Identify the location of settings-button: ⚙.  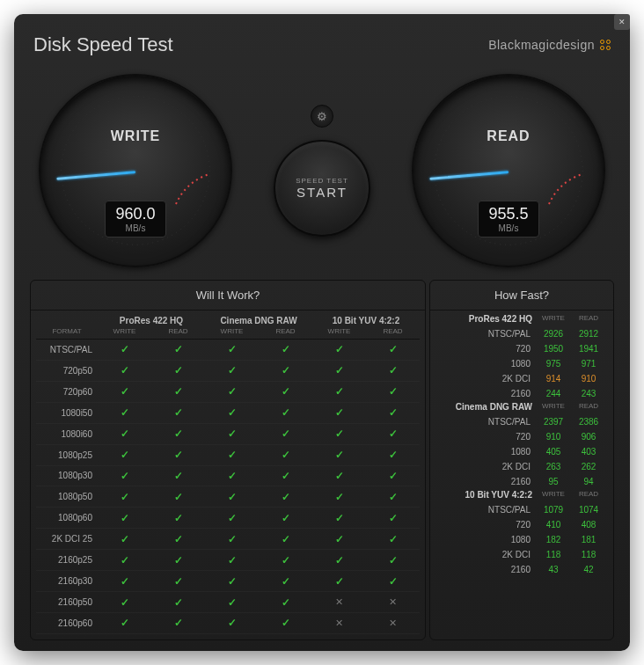
(322, 116).